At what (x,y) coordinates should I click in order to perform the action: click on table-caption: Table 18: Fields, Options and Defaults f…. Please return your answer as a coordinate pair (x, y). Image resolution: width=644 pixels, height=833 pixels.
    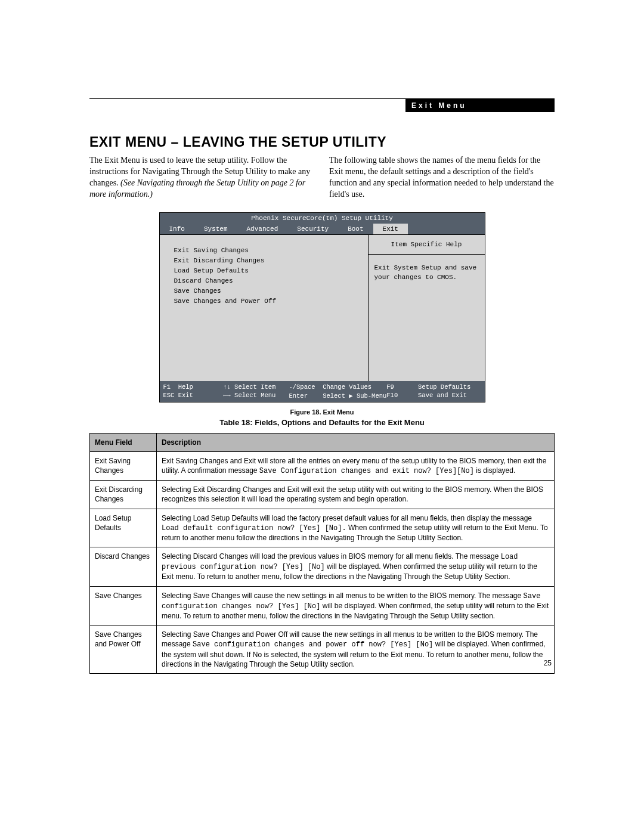
    Looking at the image, I should click on (322, 422).